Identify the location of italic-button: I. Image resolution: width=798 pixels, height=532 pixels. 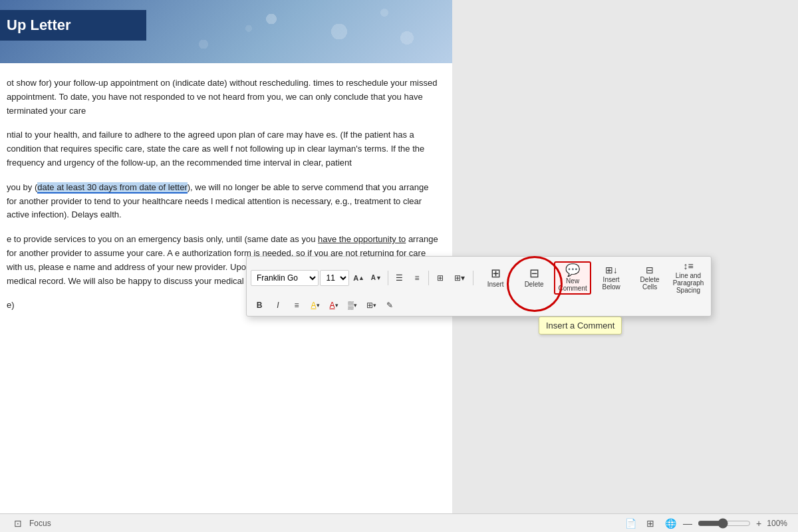
(278, 305).